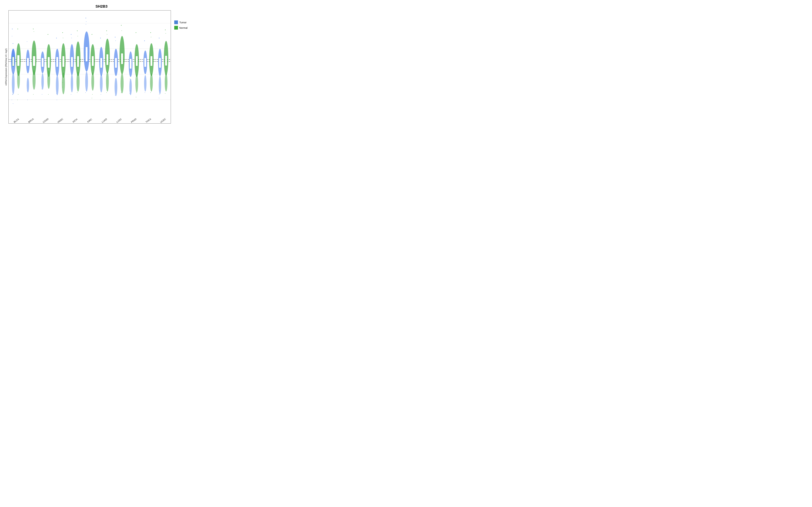 Image resolution: width=812 pixels, height=507 pixels. What do you see at coordinates (183, 22) in the screenshot?
I see `legend-label-tumor: Tumor` at bounding box center [183, 22].